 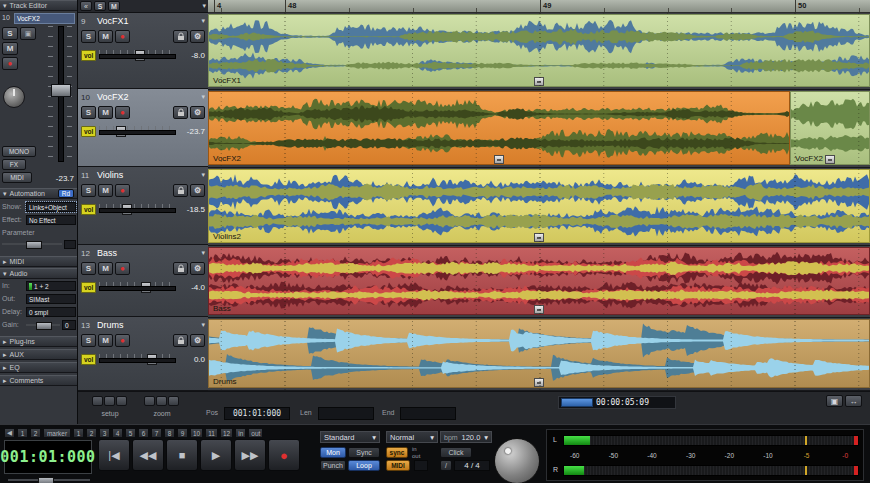 What do you see at coordinates (10, 433) in the screenshot?
I see `locator-button: ◀` at bounding box center [10, 433].